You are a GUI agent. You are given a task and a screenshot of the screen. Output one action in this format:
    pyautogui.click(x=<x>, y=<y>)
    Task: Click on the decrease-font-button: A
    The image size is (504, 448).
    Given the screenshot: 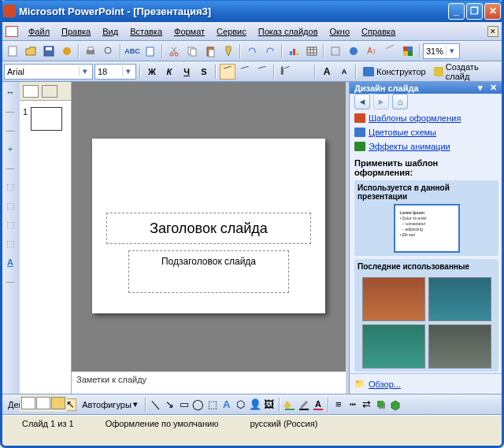 What is the action you would take?
    pyautogui.click(x=344, y=72)
    